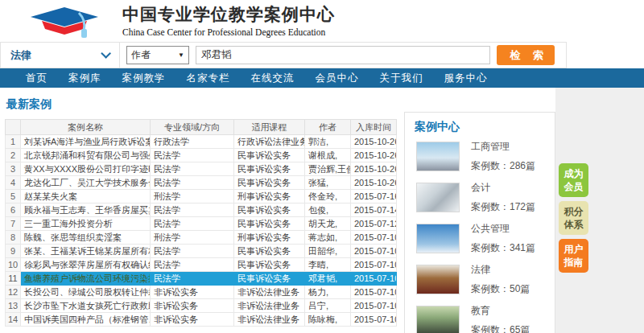  Describe the element at coordinates (13, 238) in the screenshot. I see `row-index: 8` at that location.